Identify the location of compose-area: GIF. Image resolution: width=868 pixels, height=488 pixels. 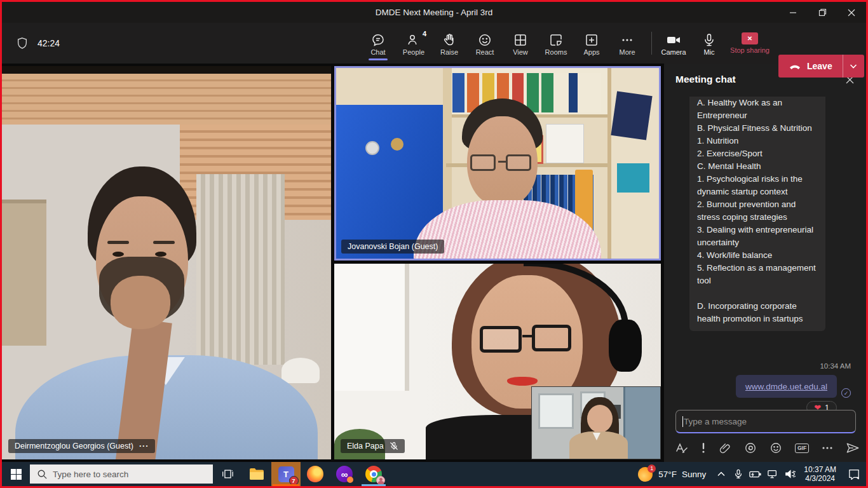
(766, 432).